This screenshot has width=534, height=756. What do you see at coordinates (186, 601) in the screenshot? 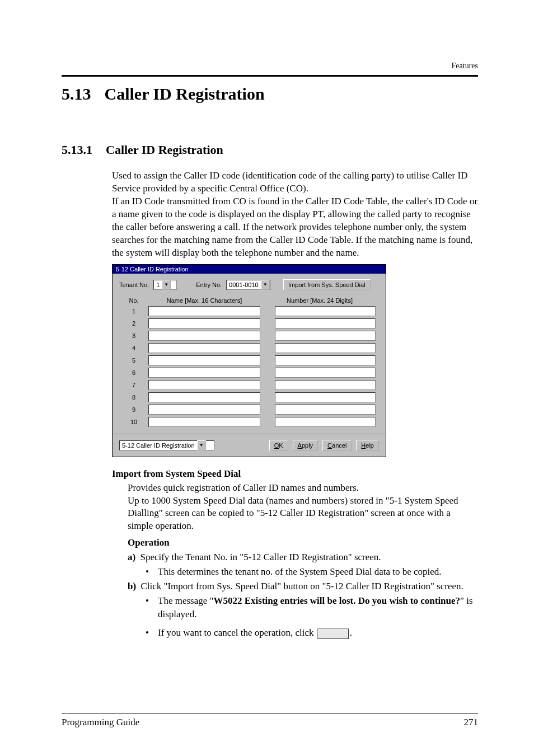
I see `note1-pre: The message "` at bounding box center [186, 601].